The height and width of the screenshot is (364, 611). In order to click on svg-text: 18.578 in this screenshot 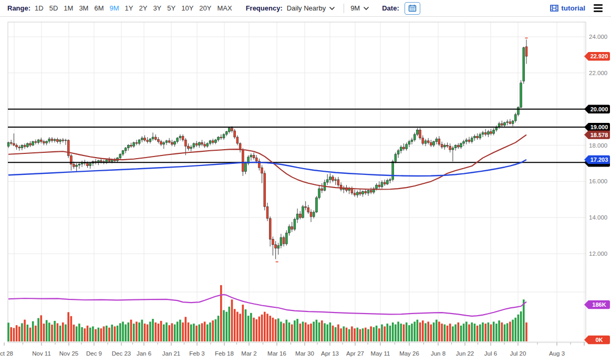, I will do `click(599, 135)`.